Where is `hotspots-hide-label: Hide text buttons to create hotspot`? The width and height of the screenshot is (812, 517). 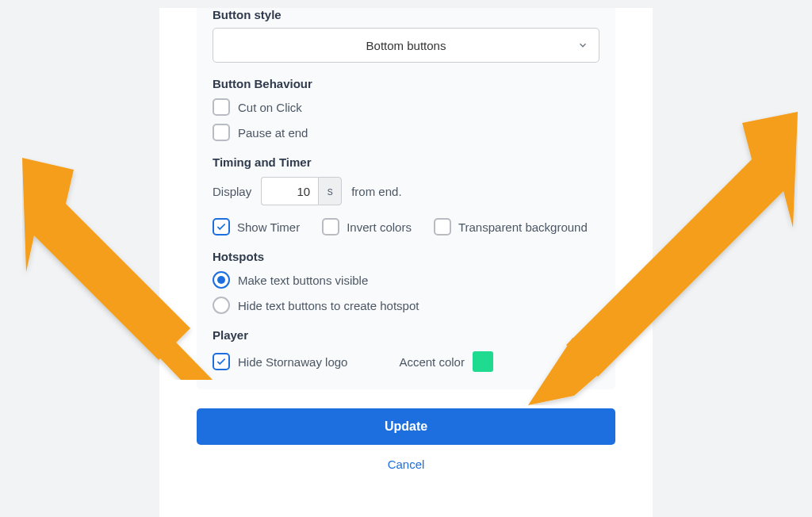 hotspots-hide-label: Hide text buttons to create hotspot is located at coordinates (328, 306).